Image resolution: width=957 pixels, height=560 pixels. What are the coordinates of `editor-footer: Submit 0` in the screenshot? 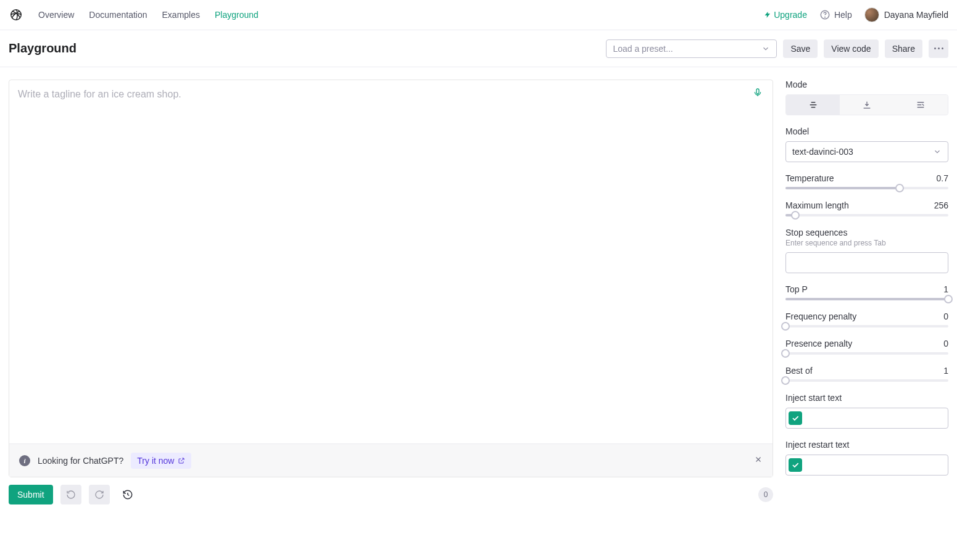 It's located at (391, 495).